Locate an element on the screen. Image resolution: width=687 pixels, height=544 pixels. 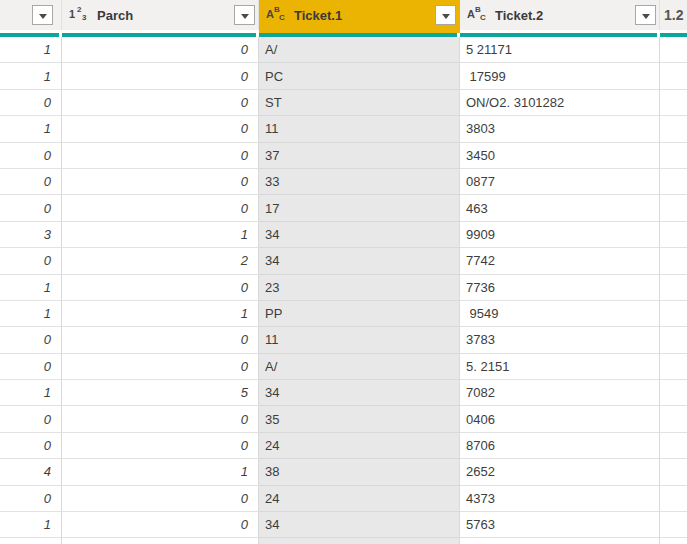
column-header-ticket-2: ABC Ticket.2 is located at coordinates (560, 15).